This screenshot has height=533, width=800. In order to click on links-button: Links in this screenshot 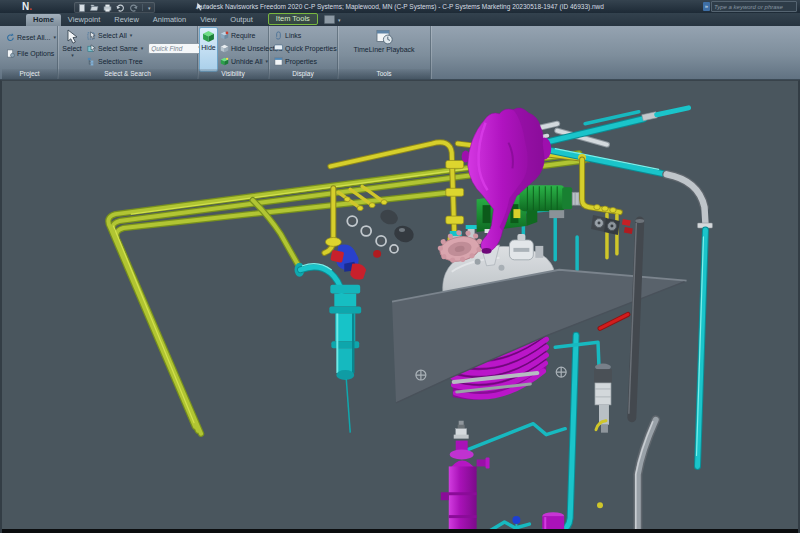, I will do `click(288, 35)`.